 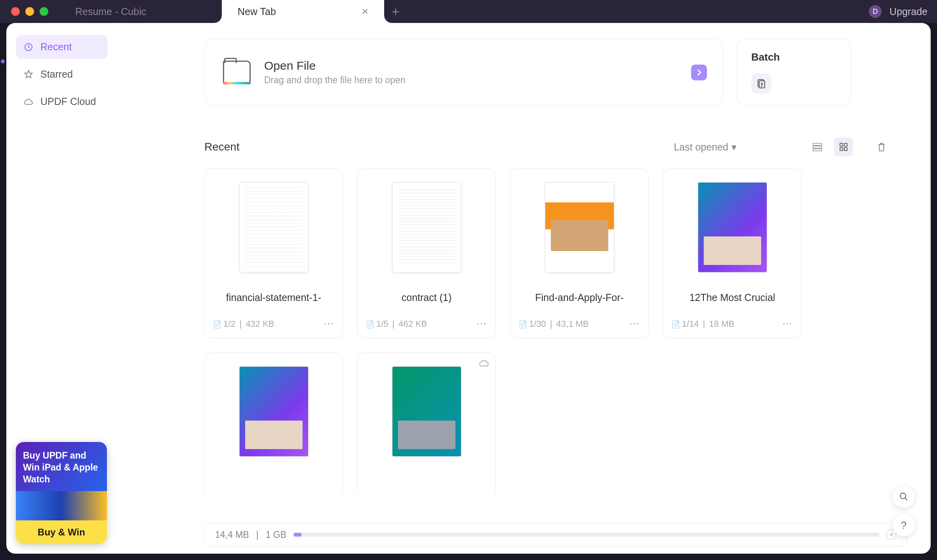 I want to click on recent-section-title: Recent, so click(x=222, y=147).